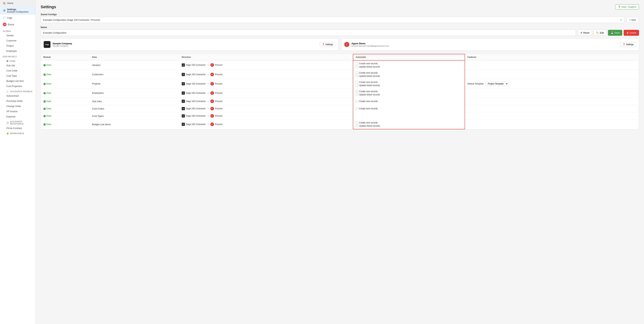 The image size is (644, 324). What do you see at coordinates (632, 20) in the screenshot?
I see `new-button: + New` at bounding box center [632, 20].